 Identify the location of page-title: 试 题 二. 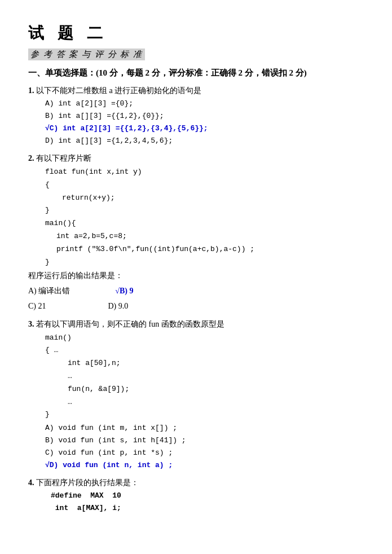
(196, 33).